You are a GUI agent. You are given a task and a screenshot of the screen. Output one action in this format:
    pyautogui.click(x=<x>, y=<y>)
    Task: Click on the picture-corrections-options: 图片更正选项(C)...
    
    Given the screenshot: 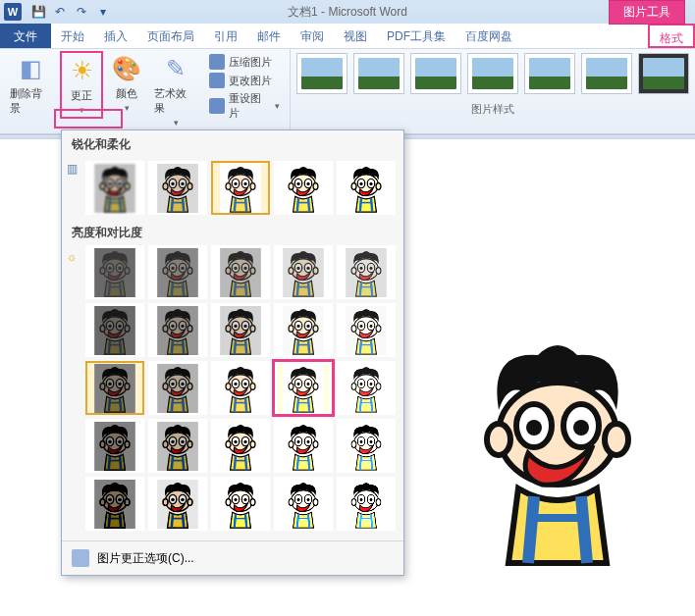 What is the action you would take?
    pyautogui.click(x=233, y=557)
    